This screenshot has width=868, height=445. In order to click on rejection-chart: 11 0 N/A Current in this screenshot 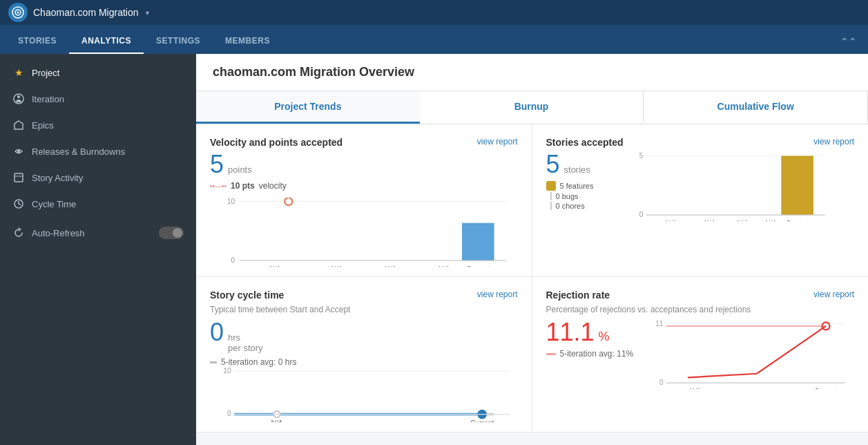, I will do `click(749, 354)`.